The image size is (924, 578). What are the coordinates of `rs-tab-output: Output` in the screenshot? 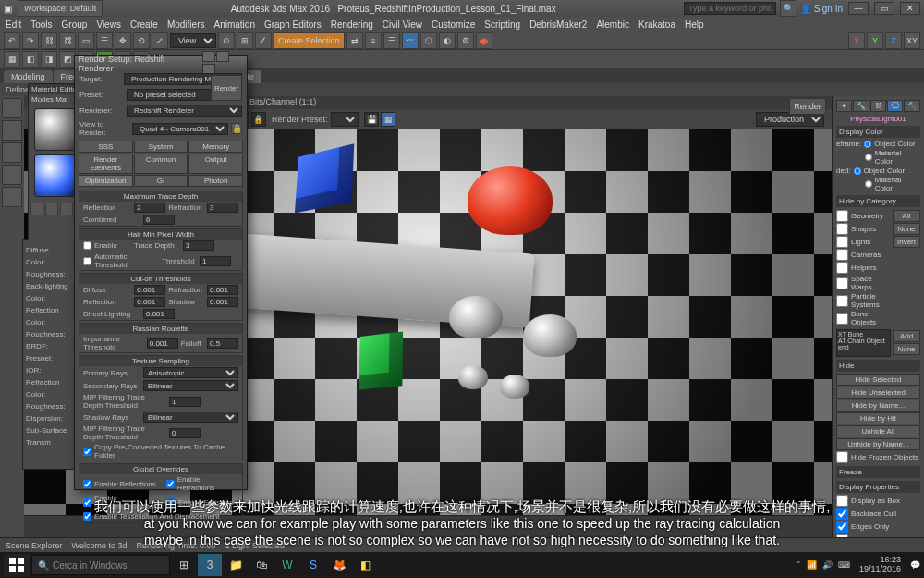 It's located at (216, 164).